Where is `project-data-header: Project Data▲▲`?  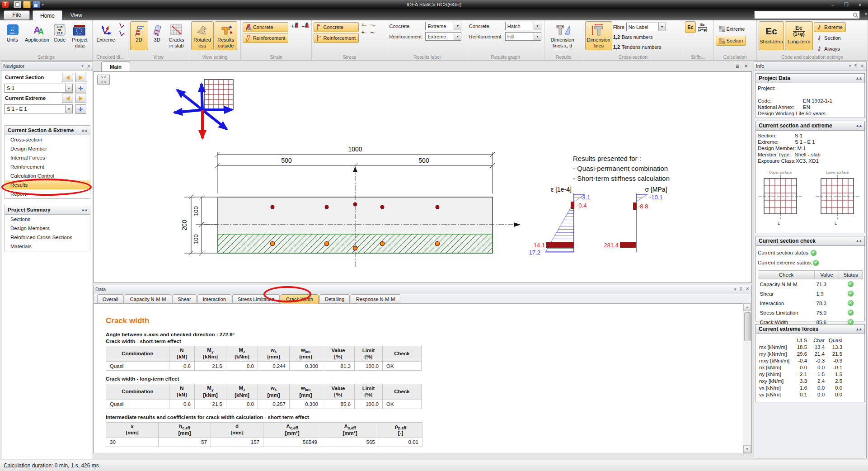
project-data-header: Project Data▲▲ is located at coordinates (810, 78).